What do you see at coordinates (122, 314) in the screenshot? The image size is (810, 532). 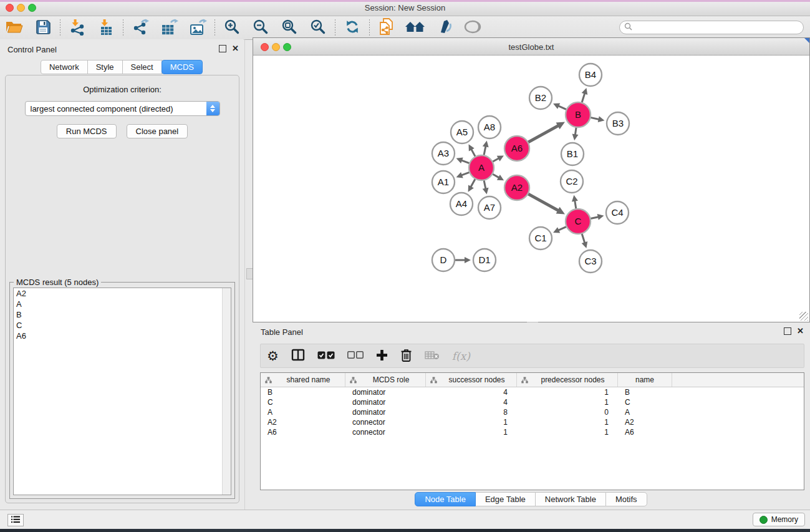 I see `mcds-result-item: B` at bounding box center [122, 314].